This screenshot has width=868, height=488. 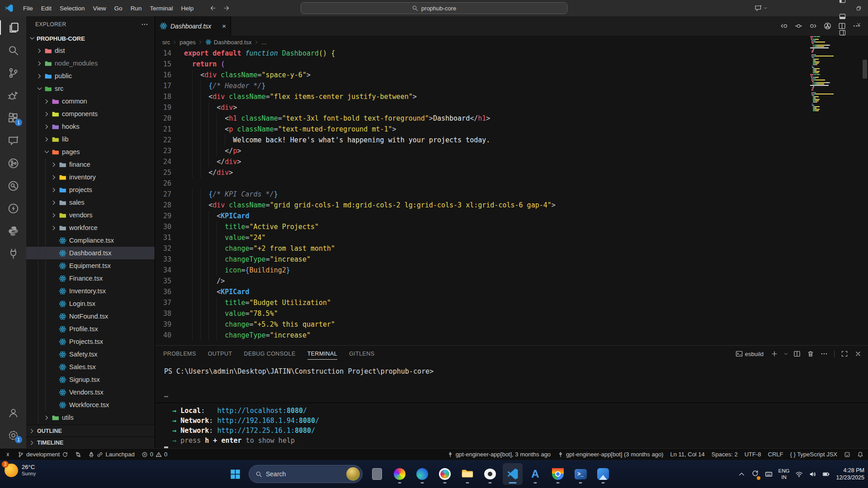 What do you see at coordinates (850, 474) in the screenshot?
I see `clock: 4:28 PM 12/23/2025` at bounding box center [850, 474].